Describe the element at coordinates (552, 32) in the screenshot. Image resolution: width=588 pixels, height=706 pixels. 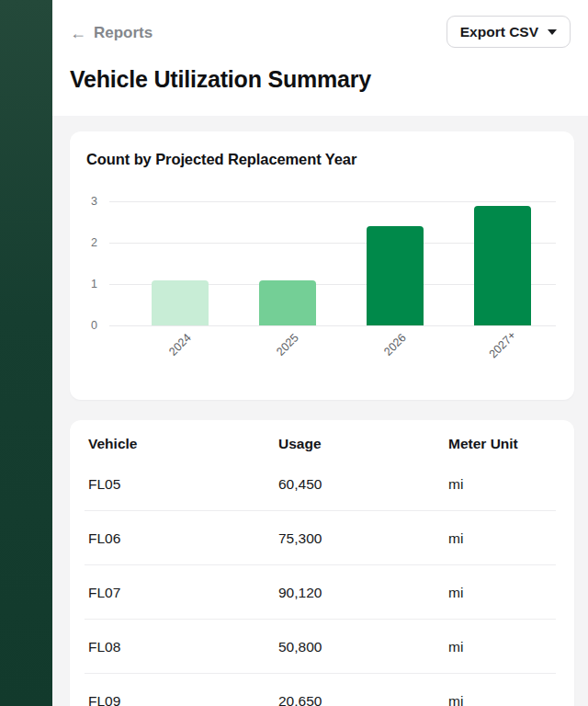
I see `chevron-down-icon` at that location.